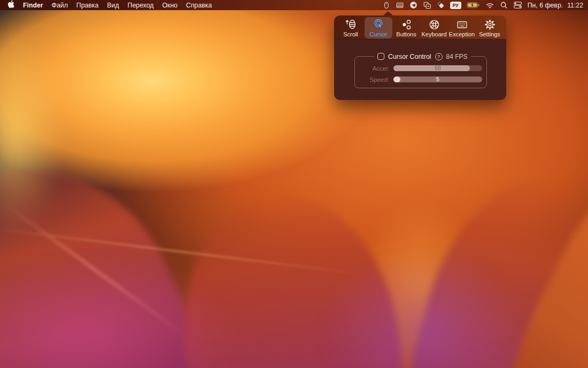  I want to click on tab-buttons: Buttons, so click(406, 28).